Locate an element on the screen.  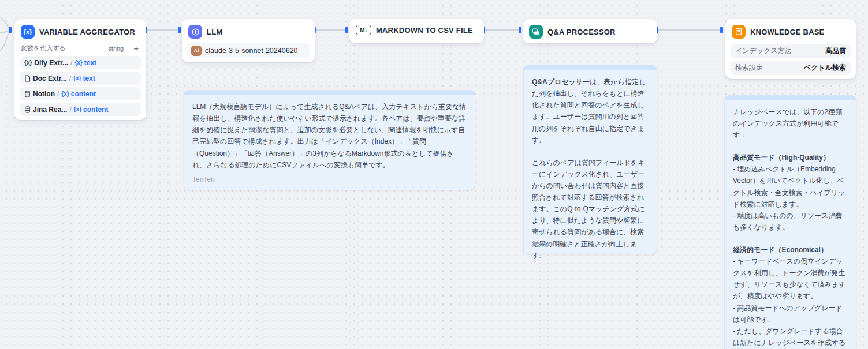
port-in-qa-processor is located at coordinates (520, 30).